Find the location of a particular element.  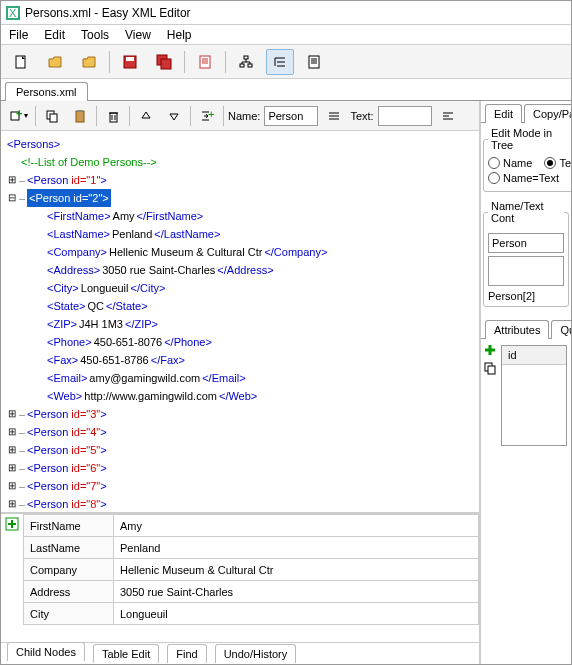

name-label: Name: is located at coordinates (244, 116).